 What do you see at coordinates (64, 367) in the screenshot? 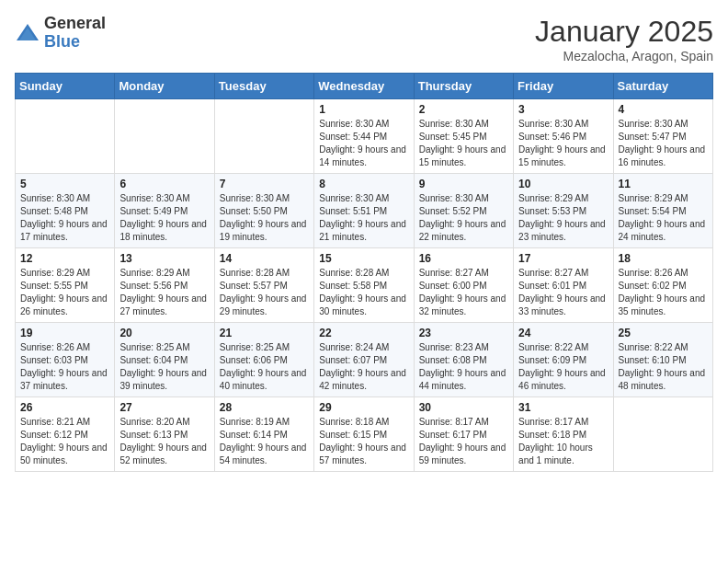
I see `day-info: Sunrise: 8:26 AM Sunset: 6:03 PM Dayligh…` at bounding box center [64, 367].